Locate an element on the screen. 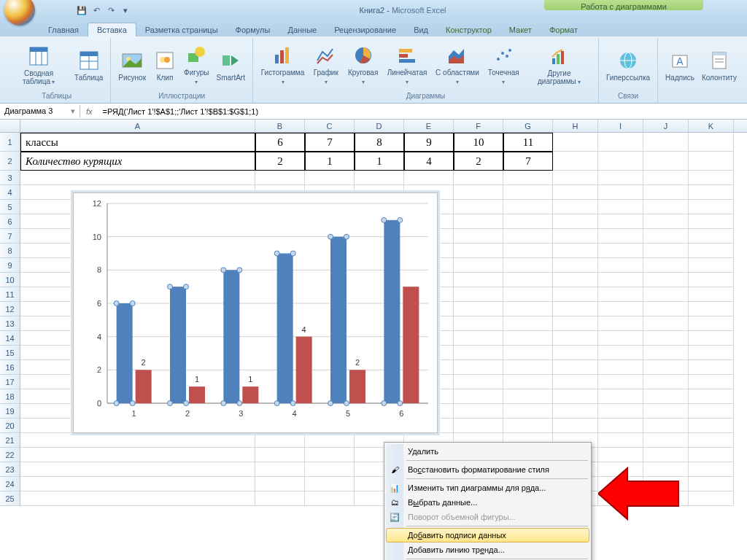  cell-G15 is located at coordinates (528, 353).